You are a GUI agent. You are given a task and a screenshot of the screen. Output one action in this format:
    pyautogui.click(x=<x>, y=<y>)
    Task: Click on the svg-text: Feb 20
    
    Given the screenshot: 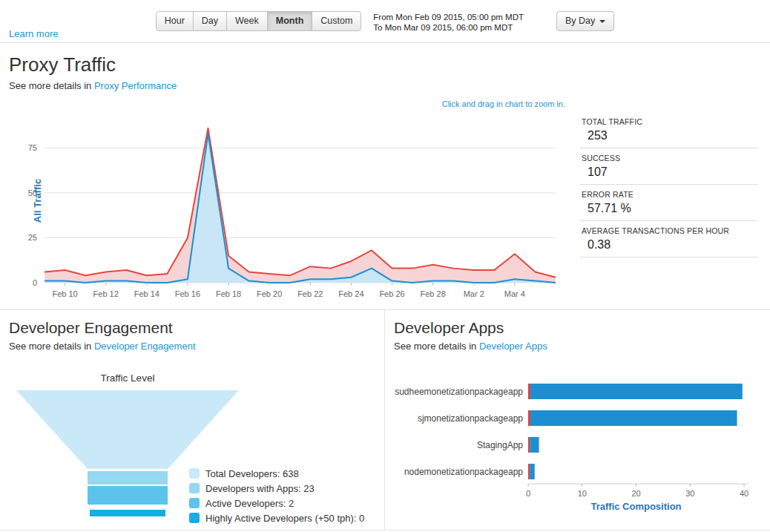 What is the action you would take?
    pyautogui.click(x=269, y=294)
    